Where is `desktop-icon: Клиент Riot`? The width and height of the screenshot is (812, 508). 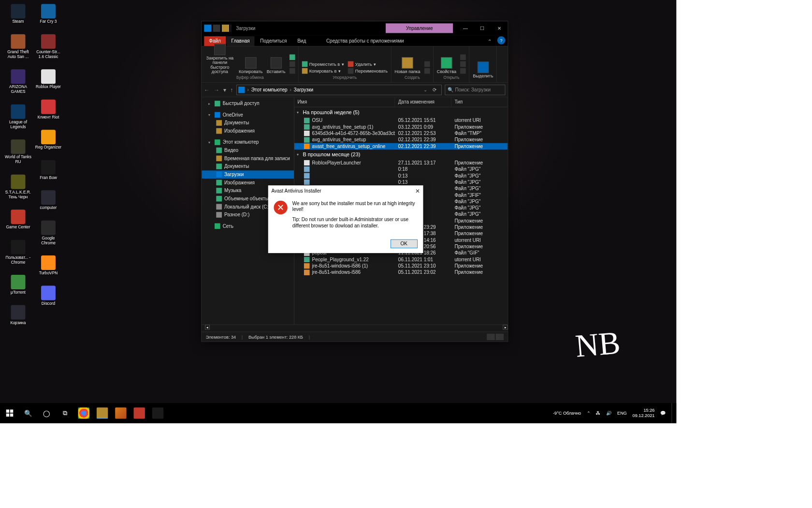 desktop-icon: Клиент Riot is located at coordinates (48, 110).